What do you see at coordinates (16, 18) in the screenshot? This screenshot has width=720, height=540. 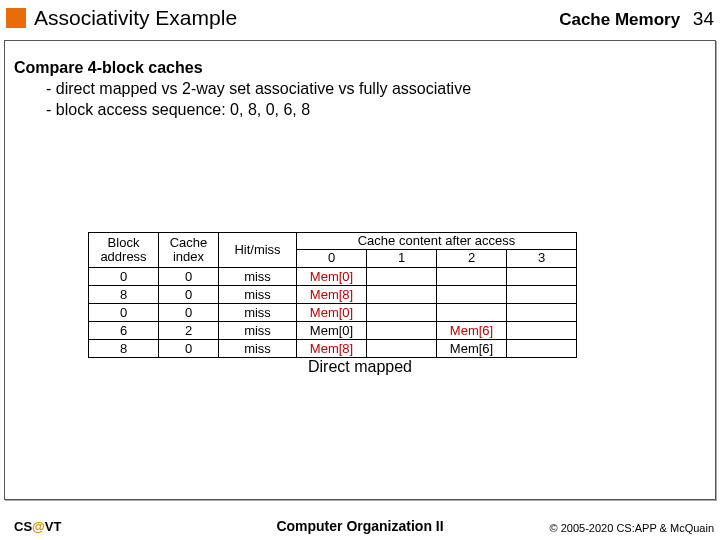 I see `accent-square-icon` at bounding box center [16, 18].